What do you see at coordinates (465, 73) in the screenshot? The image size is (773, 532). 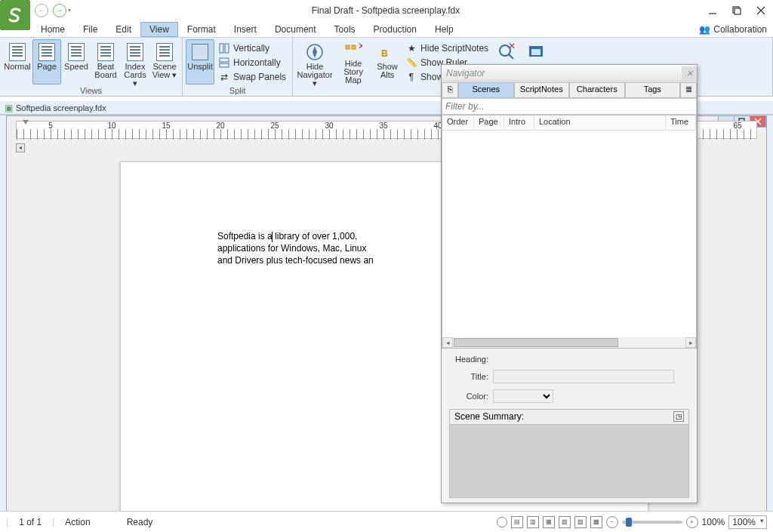 I see `navigator-title: Navigator` at bounding box center [465, 73].